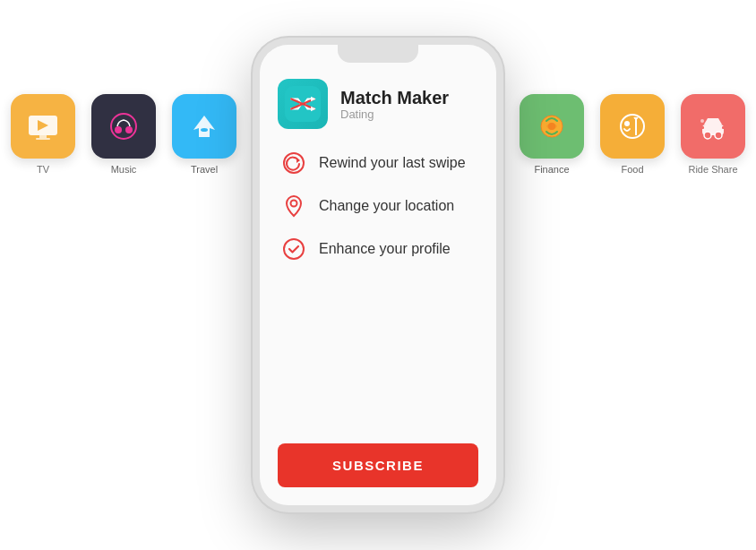  Describe the element at coordinates (394, 98) in the screenshot. I see `app-name: Match Maker` at that location.